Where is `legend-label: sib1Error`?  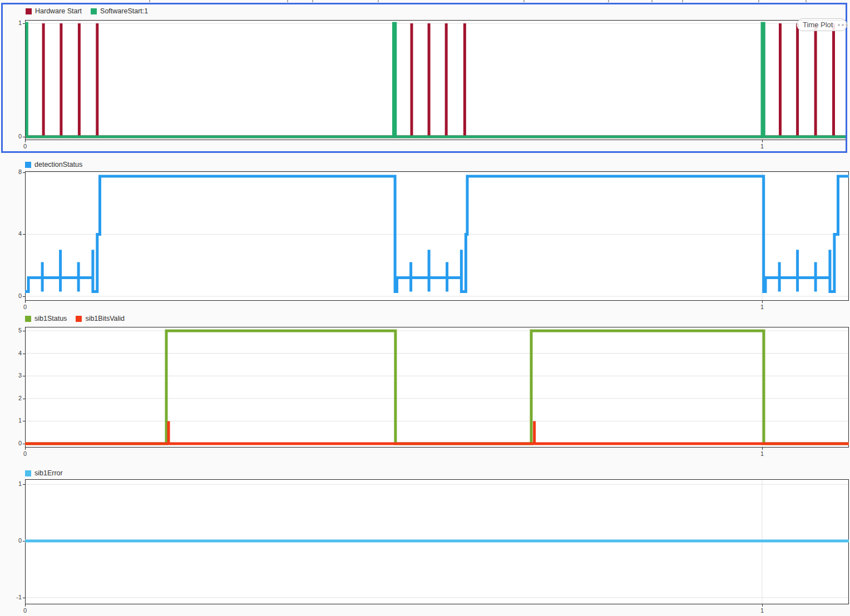 legend-label: sib1Error is located at coordinates (49, 474).